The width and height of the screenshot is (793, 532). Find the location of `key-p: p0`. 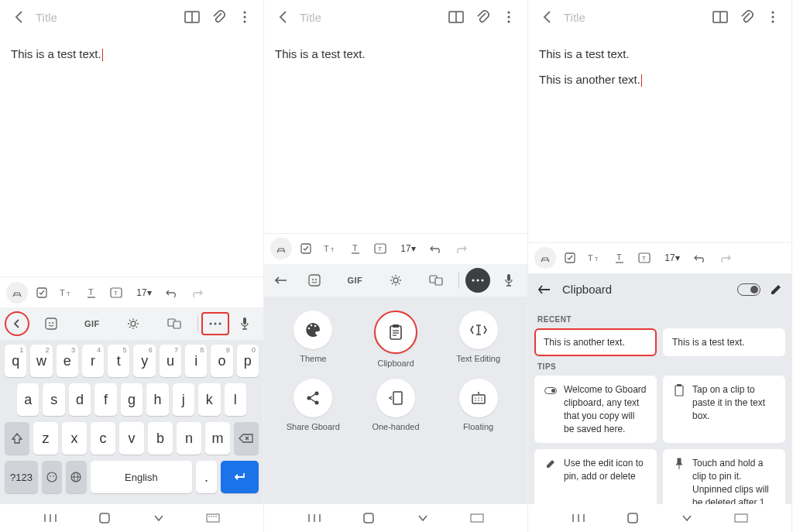

key-p: p0 is located at coordinates (248, 361).